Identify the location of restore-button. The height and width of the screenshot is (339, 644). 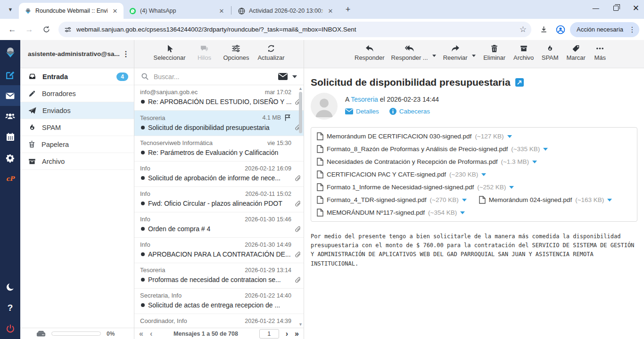
(616, 8).